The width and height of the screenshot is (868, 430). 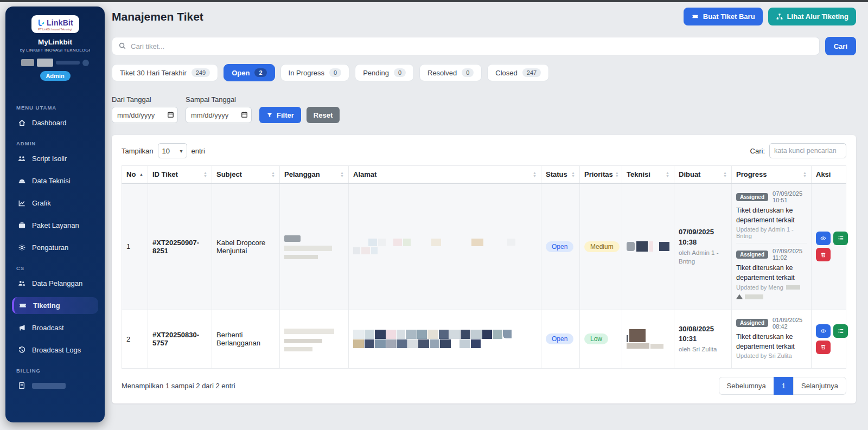 What do you see at coordinates (55, 203) in the screenshot?
I see `sidebar-item-grafik: Grafik` at bounding box center [55, 203].